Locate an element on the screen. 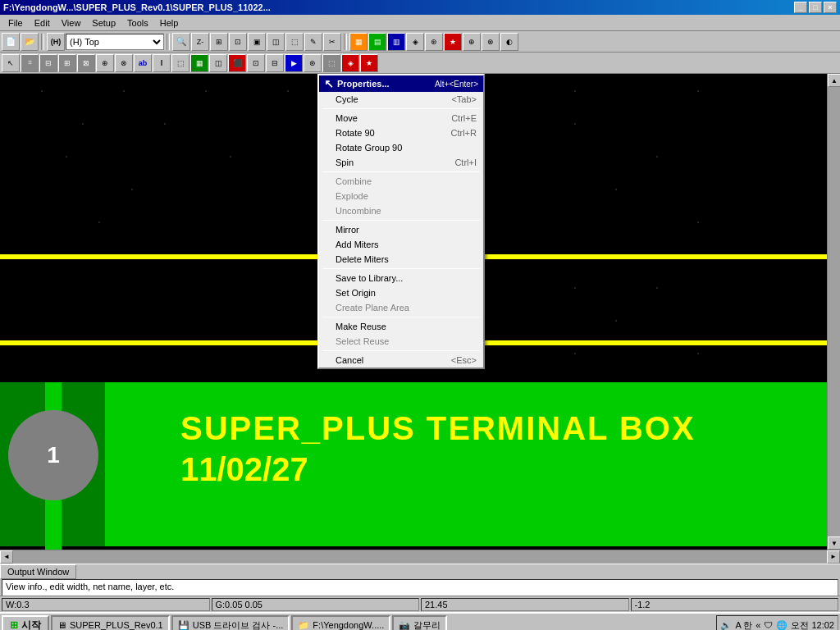 This screenshot has width=840, height=630. zoom-fit-button: ⊞ is located at coordinates (219, 42).